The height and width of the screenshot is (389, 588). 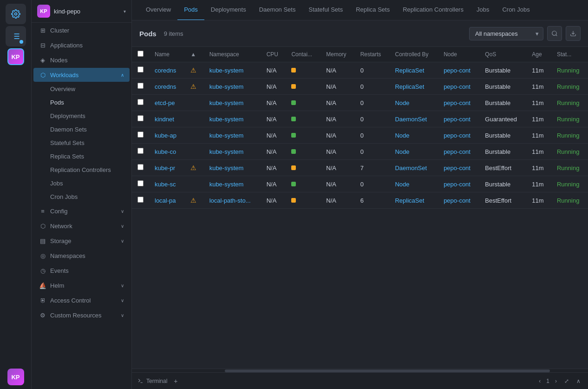 What do you see at coordinates (167, 168) in the screenshot?
I see `pod-name: kube-pr` at bounding box center [167, 168].